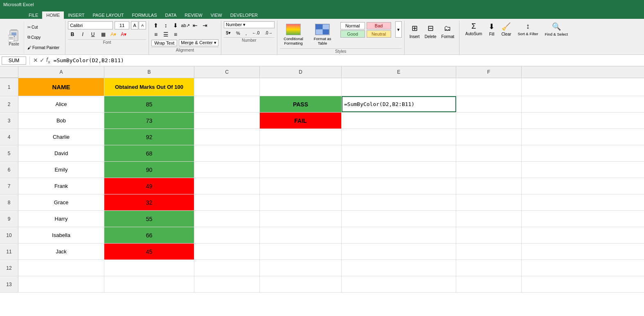 The height and width of the screenshot is (316, 644). I want to click on autosum-button: Σ AutoSum, so click(474, 38).